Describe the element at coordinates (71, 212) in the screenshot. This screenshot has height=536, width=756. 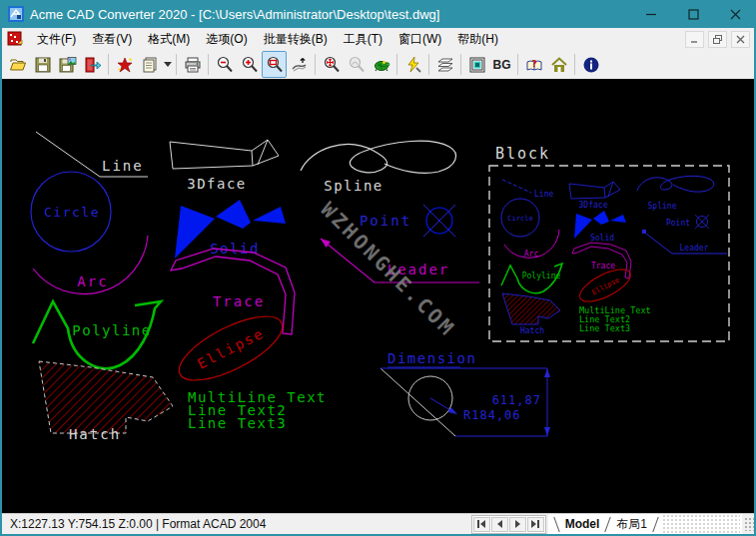
I see `entity-circle: Circle` at that location.